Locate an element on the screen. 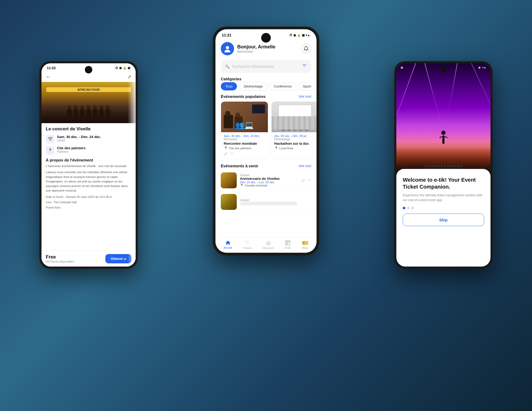 This screenshot has width=532, height=411. popular-header: Événements populaires Voir tout is located at coordinates (266, 96).